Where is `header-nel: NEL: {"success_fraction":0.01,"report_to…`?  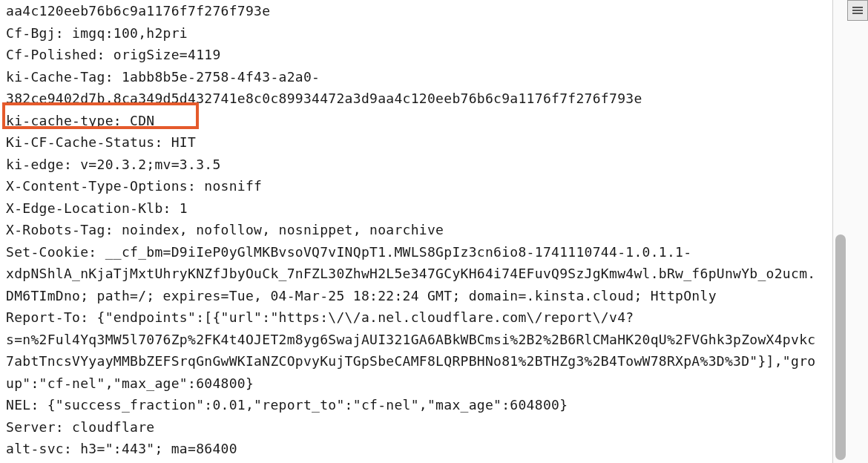
header-nel: NEL: {"success_fraction":0.01,"report_to… is located at coordinates (286, 405).